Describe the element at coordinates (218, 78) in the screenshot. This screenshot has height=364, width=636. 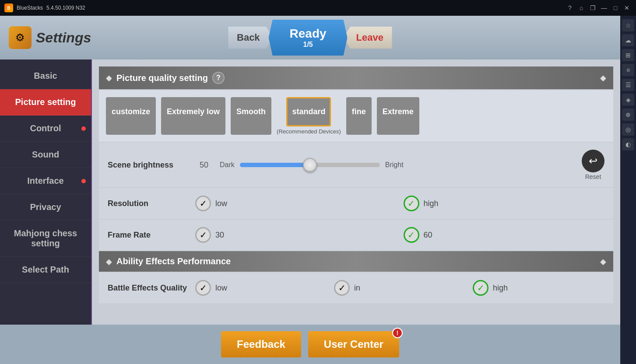
I see `help-icon: ?` at that location.